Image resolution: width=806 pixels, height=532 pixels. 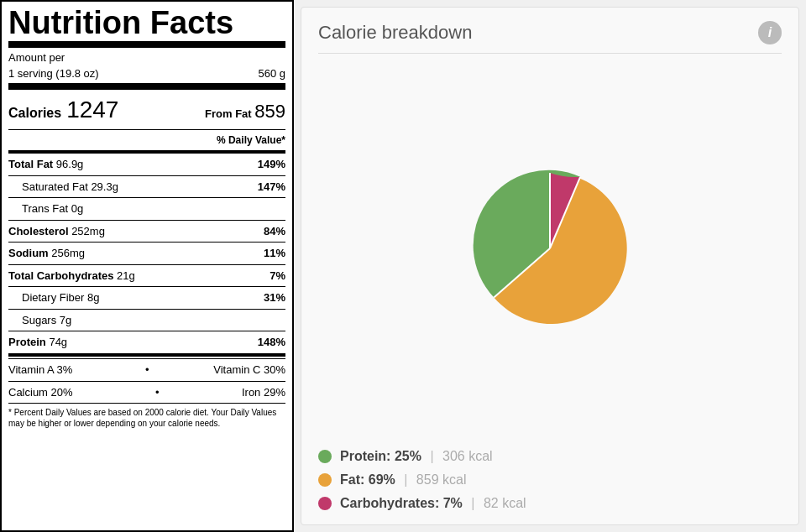 I want to click on serving-row: 1 serving (19.8 oz) 560 g, so click(x=147, y=74).